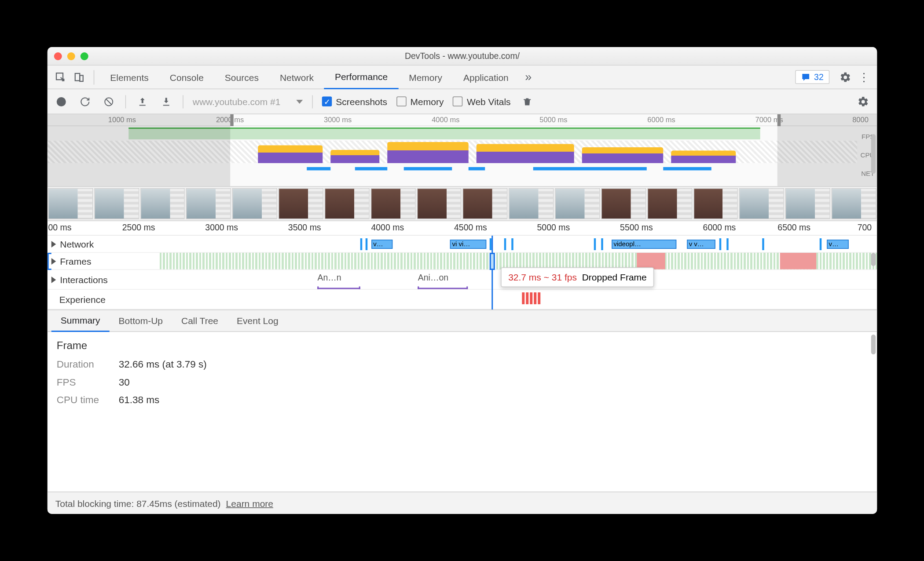  I want to click on tab-sources: Sources, so click(241, 77).